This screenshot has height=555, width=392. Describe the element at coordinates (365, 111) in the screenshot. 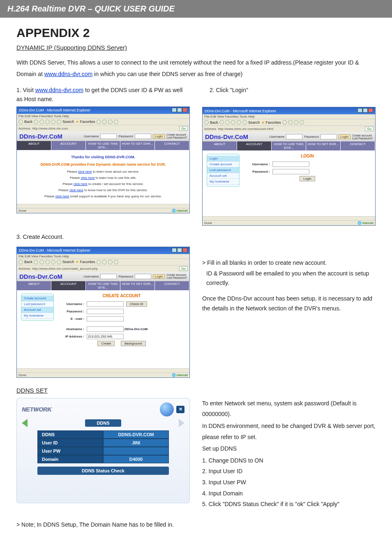

I see `window-controls2` at that location.